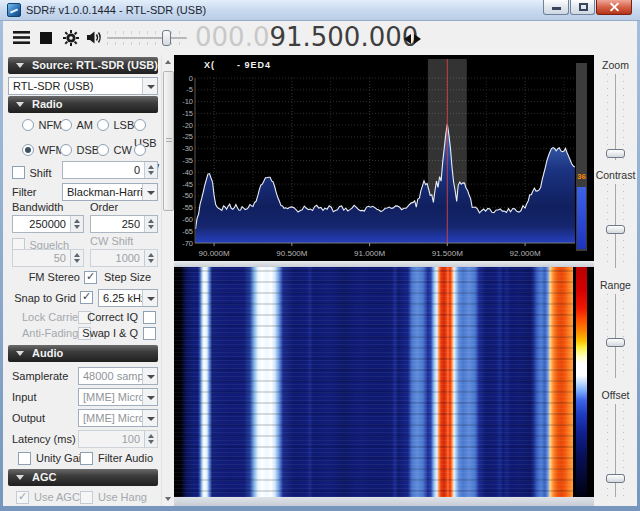 The height and width of the screenshot is (511, 640). Describe the element at coordinates (86, 458) in the screenshot. I see `filter-audio-checkbox` at that location.